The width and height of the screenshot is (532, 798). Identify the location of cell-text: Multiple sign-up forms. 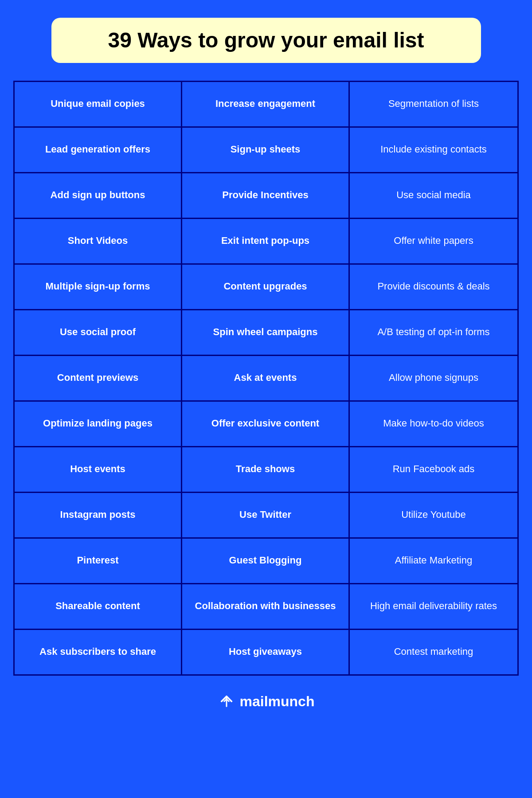
(98, 286).